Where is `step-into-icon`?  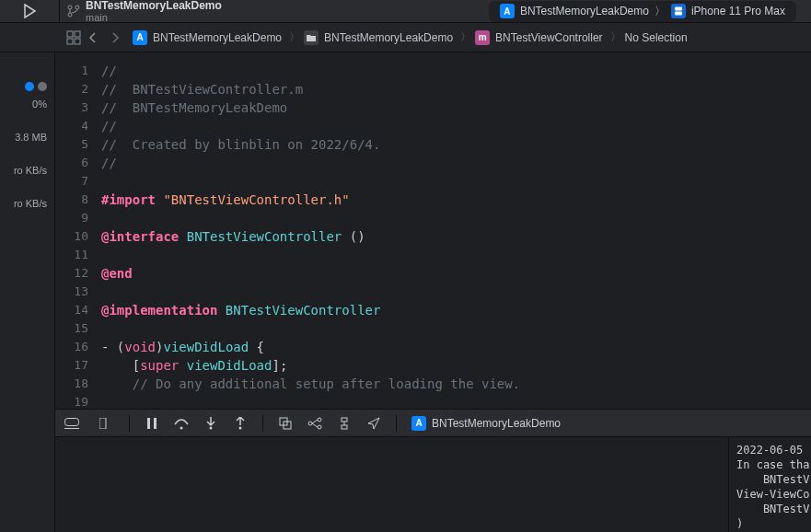 step-into-icon is located at coordinates (211, 423).